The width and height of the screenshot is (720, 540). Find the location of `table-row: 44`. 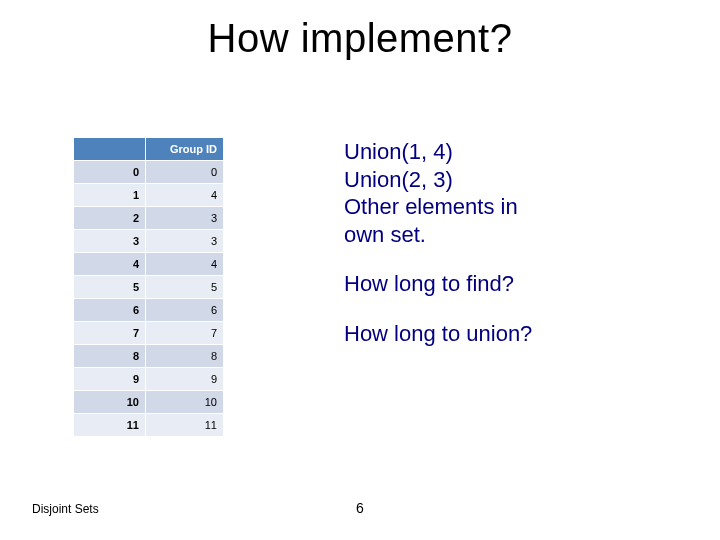

table-row: 44 is located at coordinates (149, 264).